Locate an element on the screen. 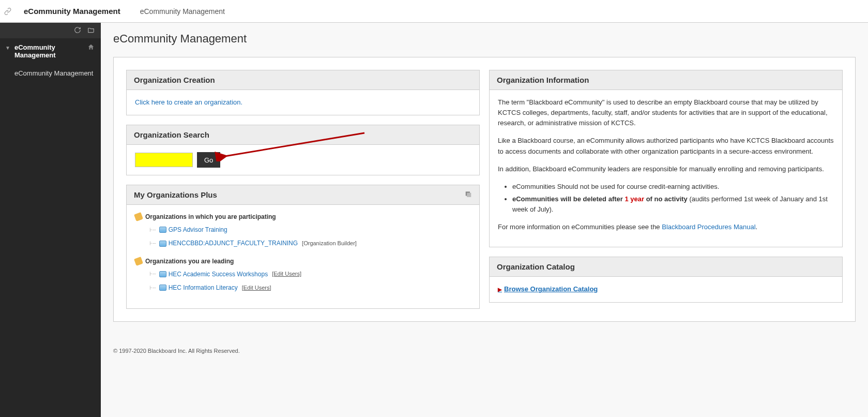  org-extra: [Organization Builder] is located at coordinates (329, 243).